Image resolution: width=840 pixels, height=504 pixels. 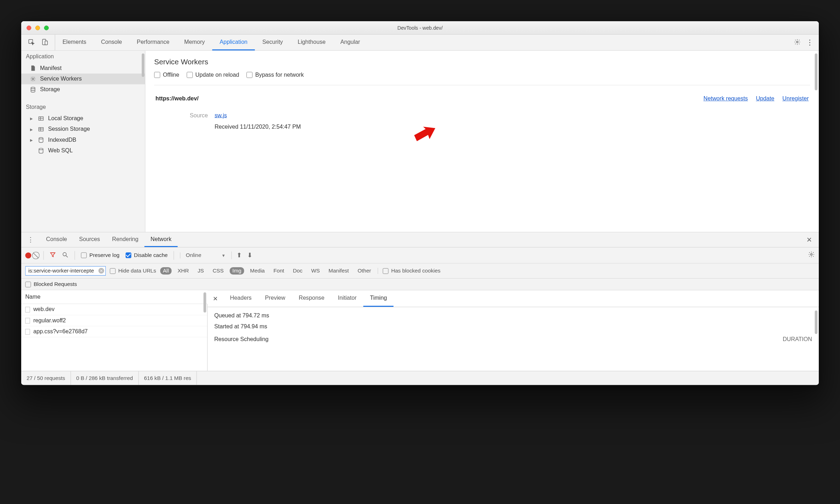 I want to click on list-scrollbar, so click(x=205, y=303).